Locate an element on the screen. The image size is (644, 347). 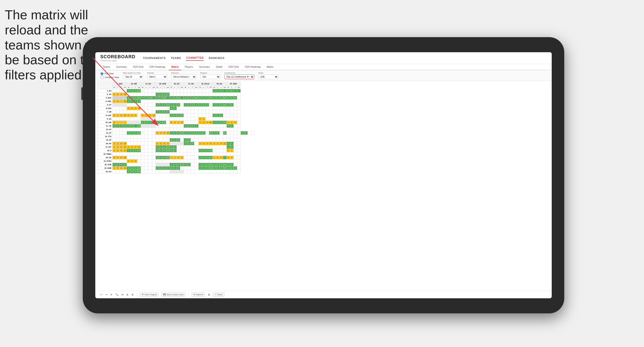
expand-icon: ⊞ is located at coordinates (209, 295).